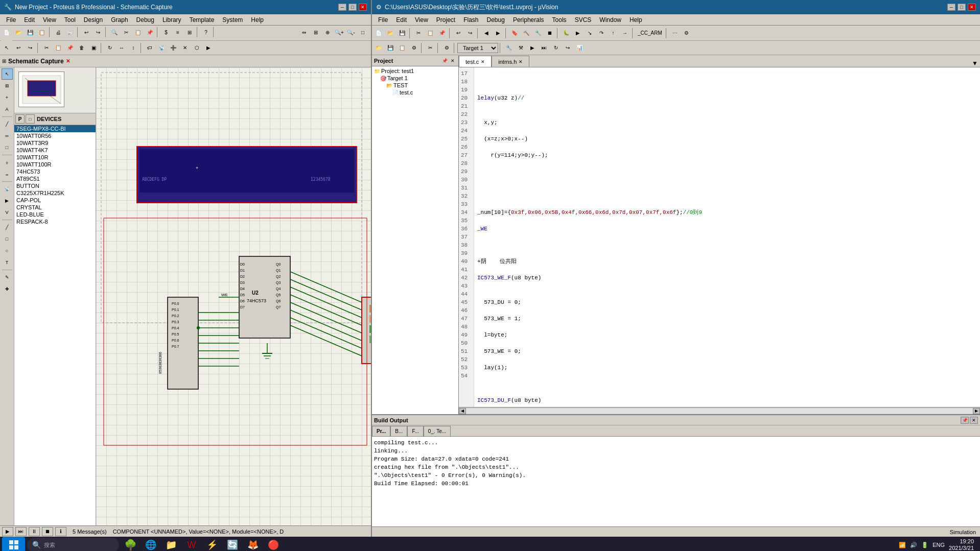 This screenshot has height=551, width=980. Describe the element at coordinates (70, 32) in the screenshot. I see `tb-print2: 📰` at that location.